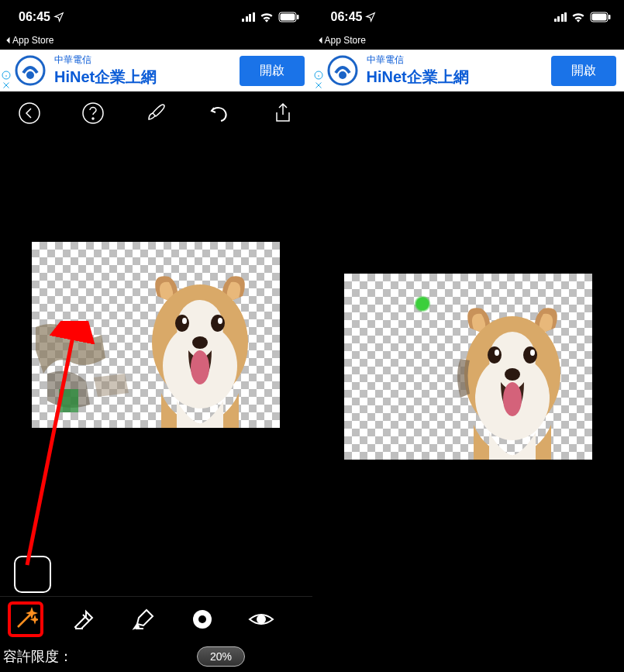  I want to click on target-tool, so click(202, 619).